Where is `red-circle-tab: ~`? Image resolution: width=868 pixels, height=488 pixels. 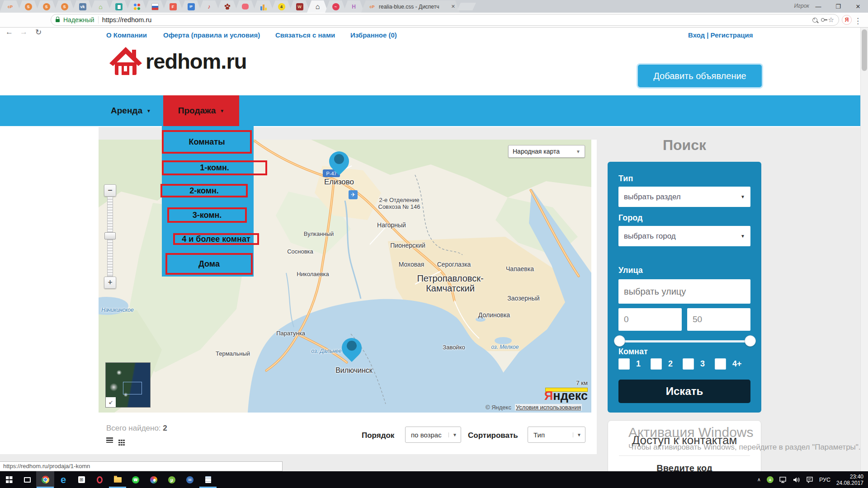 red-circle-tab: ~ is located at coordinates (335, 6).